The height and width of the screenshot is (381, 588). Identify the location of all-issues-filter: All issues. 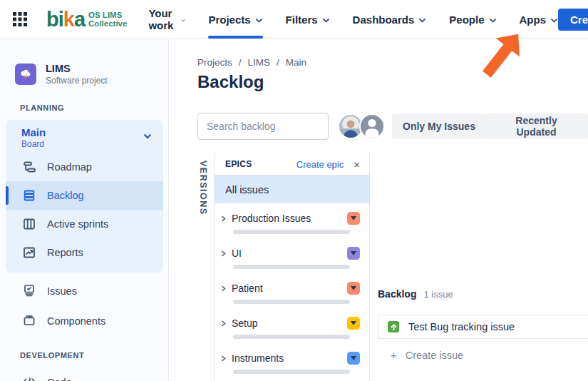
(292, 190).